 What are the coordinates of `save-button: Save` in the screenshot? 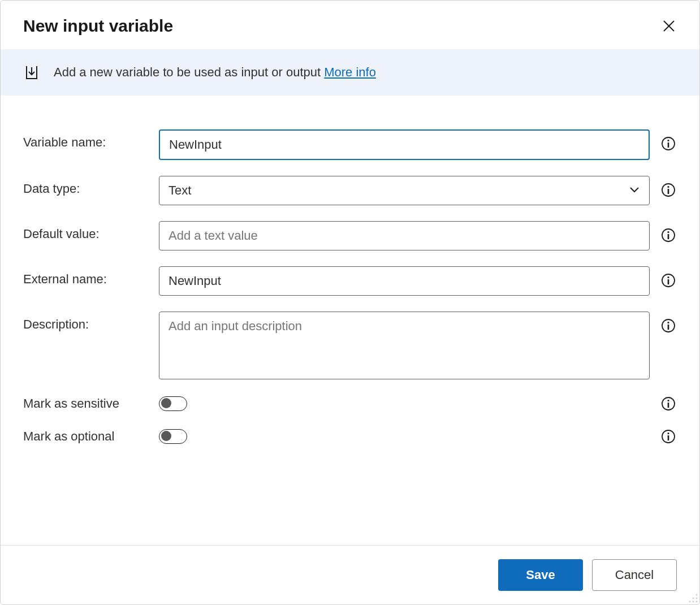 It's located at (541, 575).